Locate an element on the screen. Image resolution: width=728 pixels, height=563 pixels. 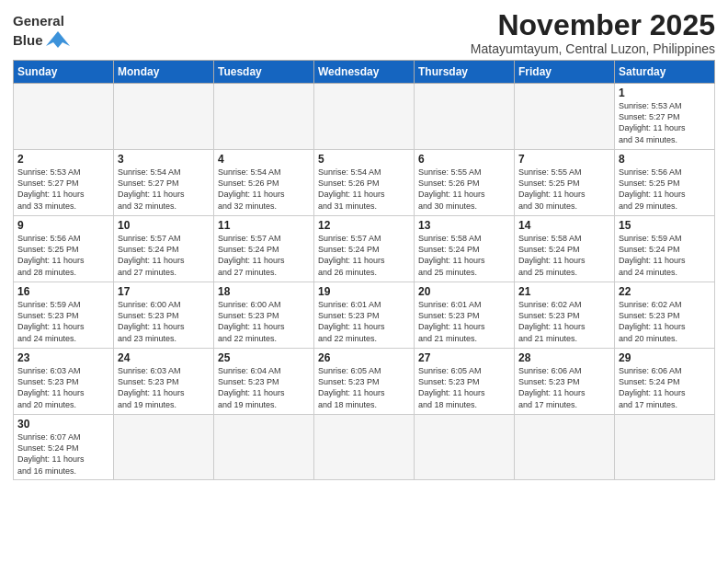
day-number: 3 is located at coordinates (164, 159).